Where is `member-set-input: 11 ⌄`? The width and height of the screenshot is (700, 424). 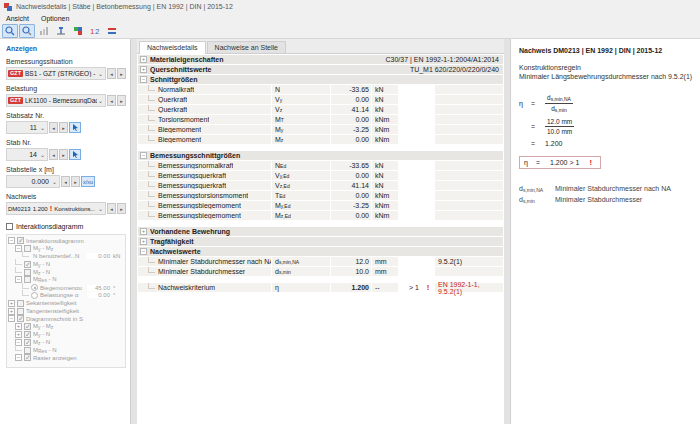
member-set-input: 11 ⌄ is located at coordinates (27, 128).